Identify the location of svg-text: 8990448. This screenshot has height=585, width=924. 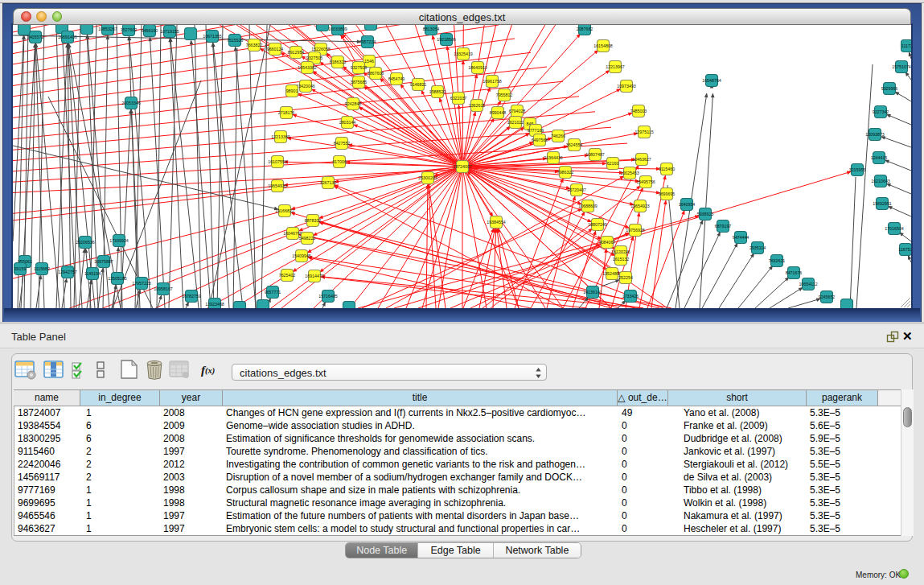
(499, 113).